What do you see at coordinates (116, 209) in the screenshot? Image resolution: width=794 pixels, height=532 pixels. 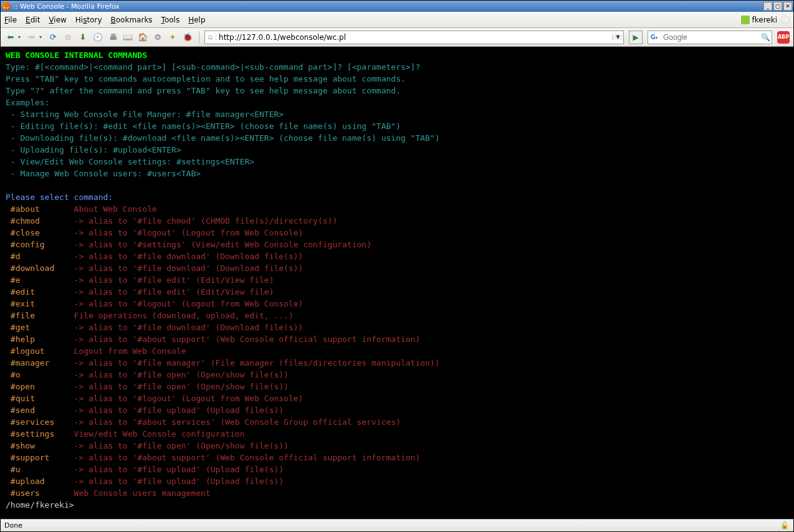 I see `command-description: About Web Console` at bounding box center [116, 209].